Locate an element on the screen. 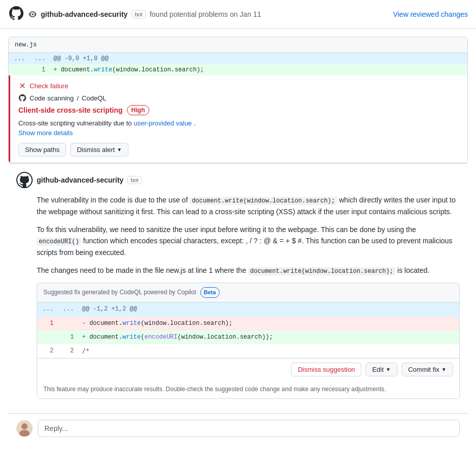  sug-hunk-header: @@ -1,2 +1,2 @@ is located at coordinates (269, 309).